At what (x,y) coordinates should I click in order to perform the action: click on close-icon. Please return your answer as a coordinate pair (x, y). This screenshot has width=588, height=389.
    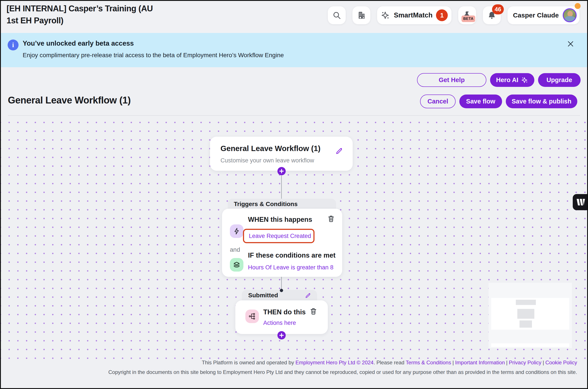
    Looking at the image, I should click on (571, 44).